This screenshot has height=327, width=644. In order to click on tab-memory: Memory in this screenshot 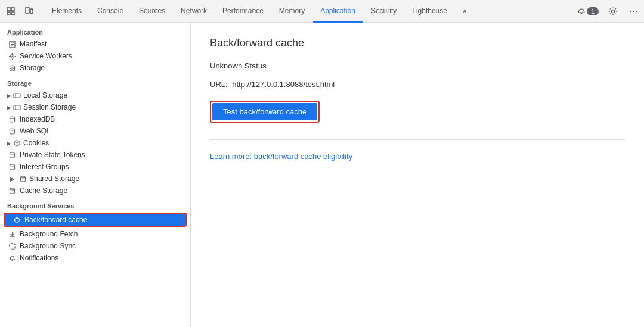, I will do `click(292, 11)`.